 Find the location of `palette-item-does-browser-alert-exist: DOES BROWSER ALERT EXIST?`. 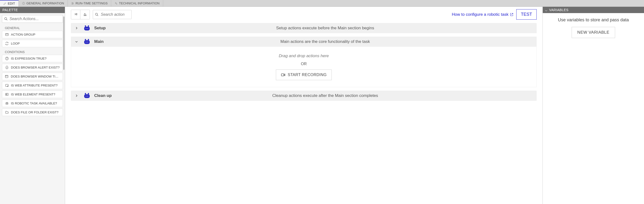

palette-item-does-browser-alert-exist: DOES BROWSER ALERT EXIST? is located at coordinates (32, 68).